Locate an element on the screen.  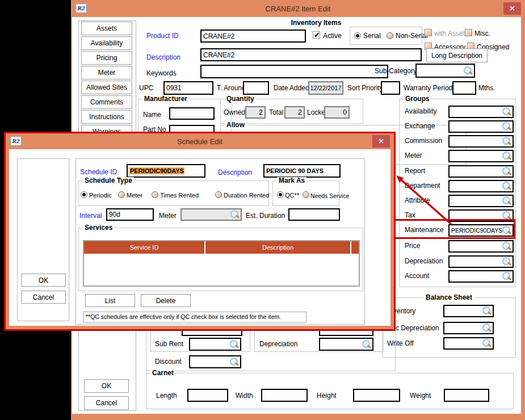
meter-option-label: Meter is located at coordinates (135, 195).